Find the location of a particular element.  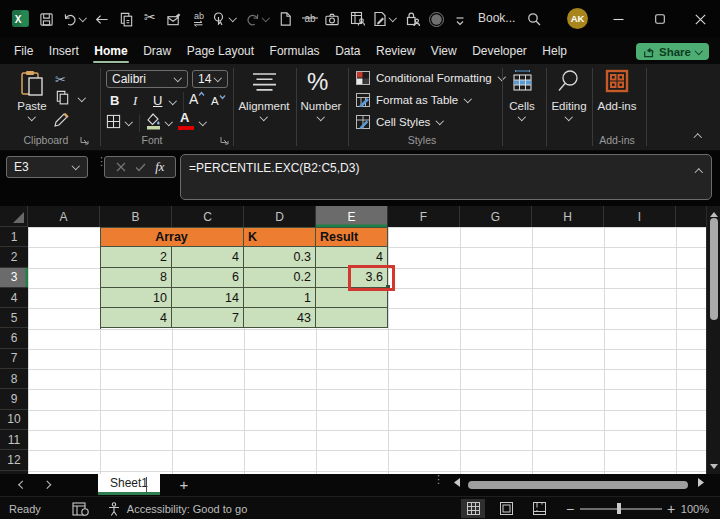

scroll-down-arrow is located at coordinates (714, 466).